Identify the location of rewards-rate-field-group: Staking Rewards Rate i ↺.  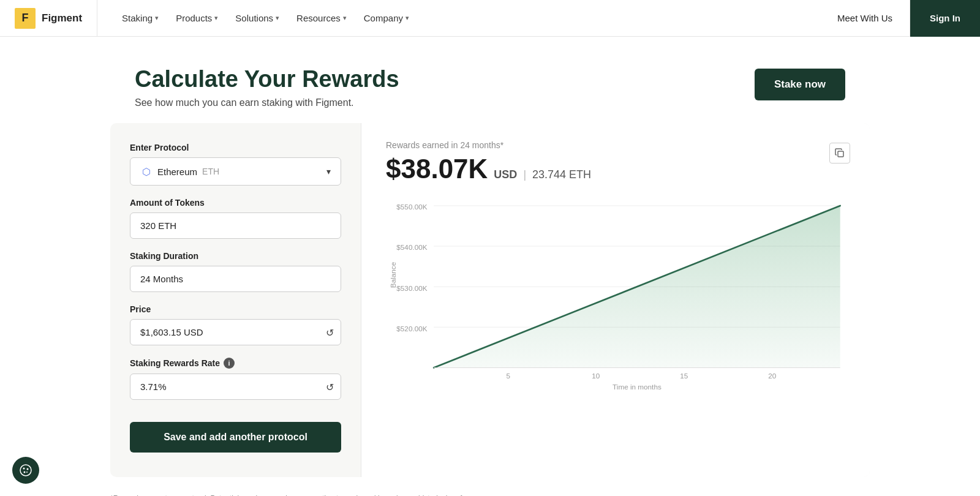
(235, 378).